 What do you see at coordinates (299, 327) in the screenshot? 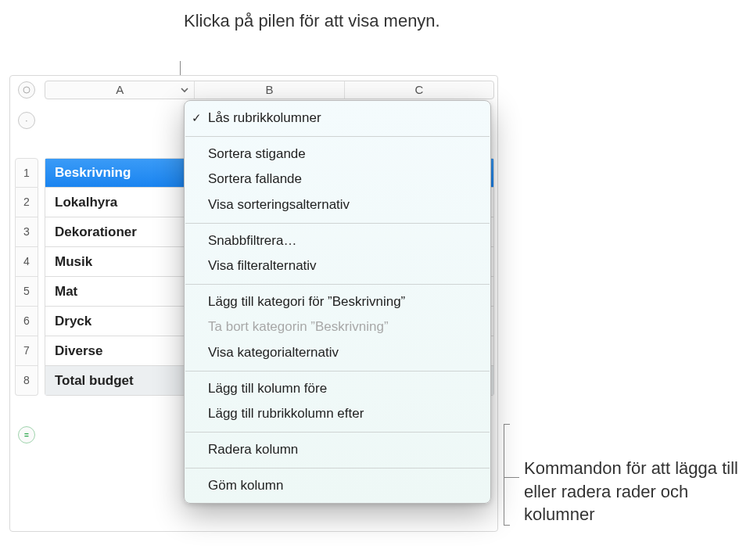
I see `menu-item-label: Ta bort kategorin ”Beskrivning”` at bounding box center [299, 327].